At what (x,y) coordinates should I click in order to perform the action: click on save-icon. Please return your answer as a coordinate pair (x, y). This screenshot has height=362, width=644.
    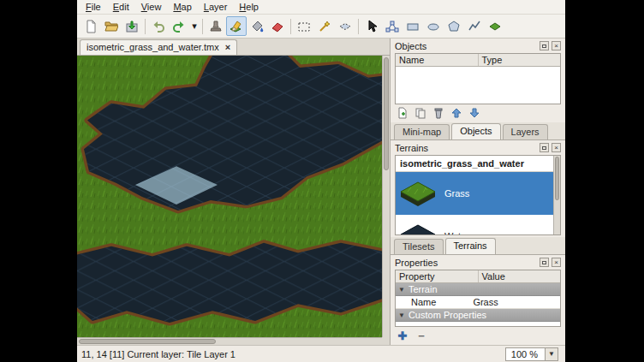
    Looking at the image, I should click on (132, 27).